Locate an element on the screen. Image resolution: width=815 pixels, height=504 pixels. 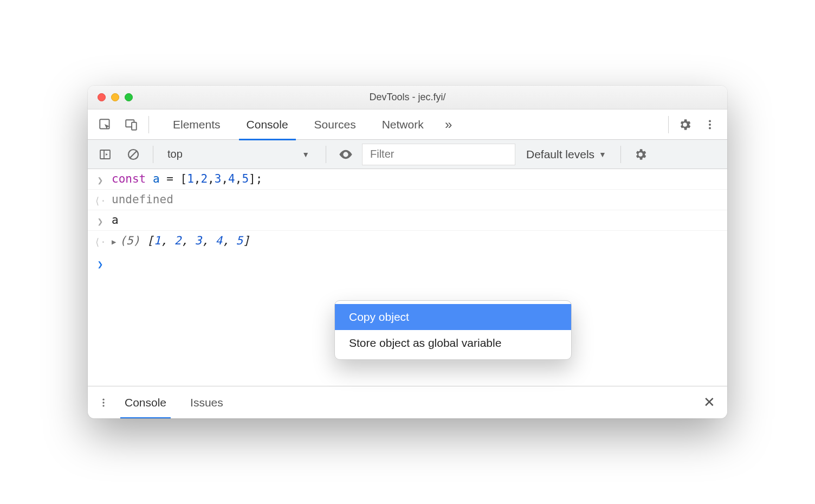
drawer-tab-console: Console is located at coordinates (145, 403).